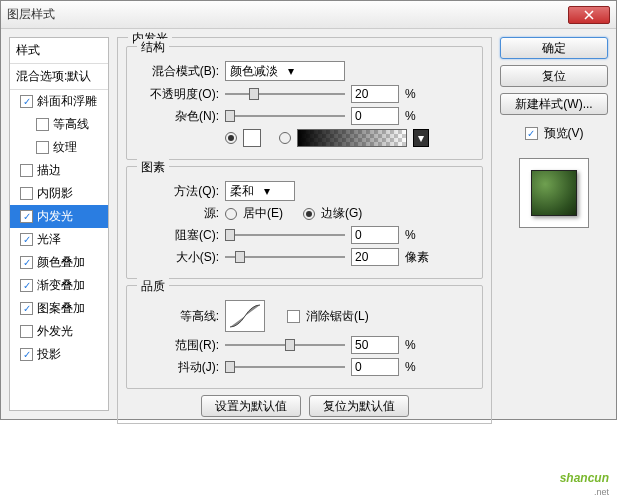  Describe the element at coordinates (252, 138) in the screenshot. I see `color-swatch` at that location.